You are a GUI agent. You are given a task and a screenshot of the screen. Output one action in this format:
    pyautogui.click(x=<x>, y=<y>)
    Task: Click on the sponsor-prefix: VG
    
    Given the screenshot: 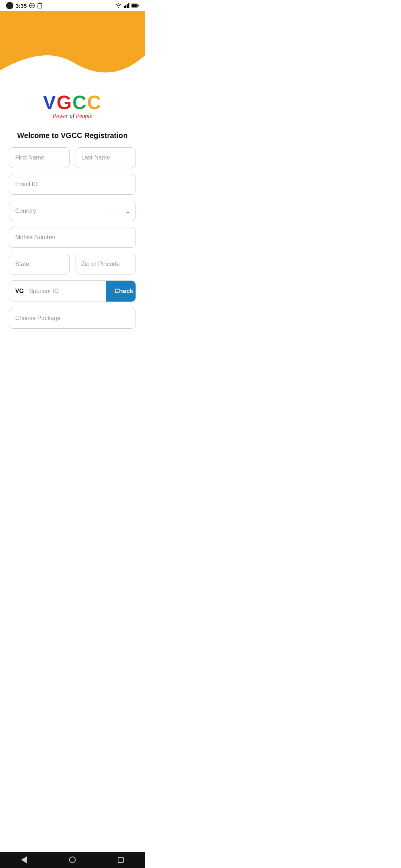 What is the action you would take?
    pyautogui.click(x=18, y=291)
    